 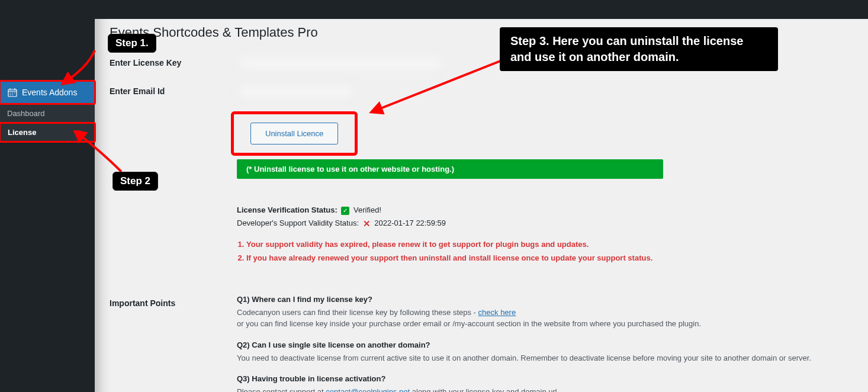 What do you see at coordinates (340, 63) in the screenshot?
I see `input-license-key` at bounding box center [340, 63].